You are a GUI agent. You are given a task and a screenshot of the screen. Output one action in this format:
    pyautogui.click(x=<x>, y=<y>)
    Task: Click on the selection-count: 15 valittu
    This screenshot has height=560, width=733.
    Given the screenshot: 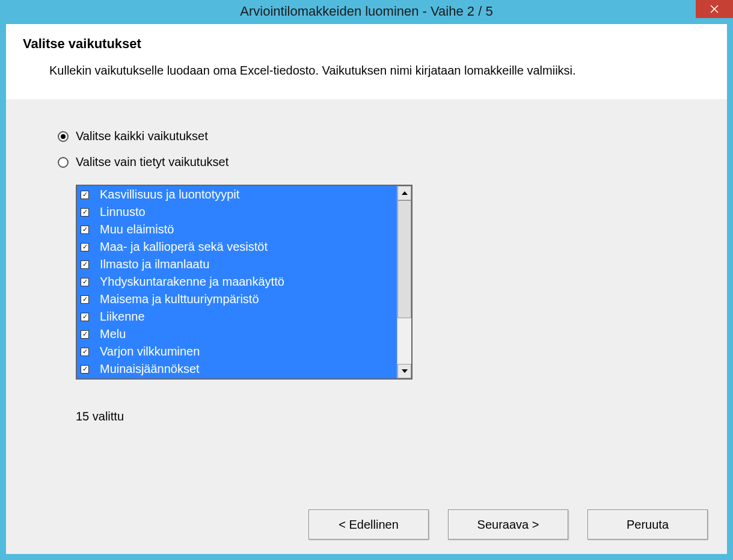 What is the action you would take?
    pyautogui.click(x=393, y=416)
    